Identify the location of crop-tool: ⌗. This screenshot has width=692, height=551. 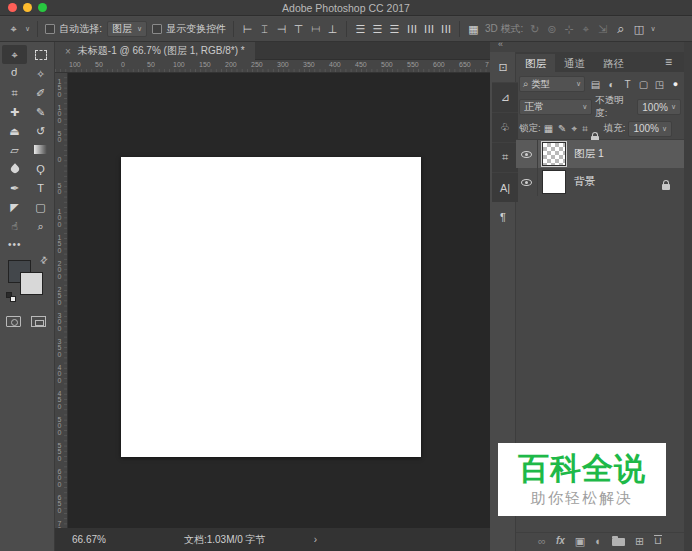
(14, 92).